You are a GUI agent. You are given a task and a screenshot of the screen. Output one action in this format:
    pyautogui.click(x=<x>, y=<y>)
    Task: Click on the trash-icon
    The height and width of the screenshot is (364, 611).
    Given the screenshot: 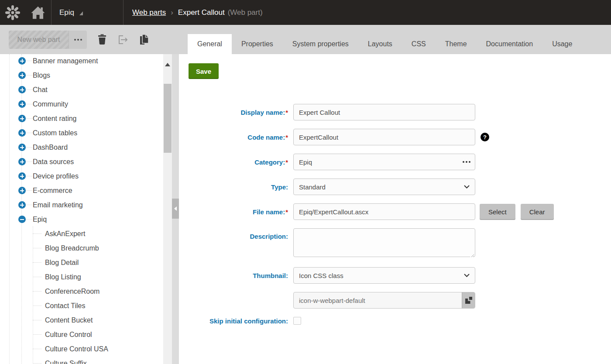 What is the action you would take?
    pyautogui.click(x=102, y=39)
    